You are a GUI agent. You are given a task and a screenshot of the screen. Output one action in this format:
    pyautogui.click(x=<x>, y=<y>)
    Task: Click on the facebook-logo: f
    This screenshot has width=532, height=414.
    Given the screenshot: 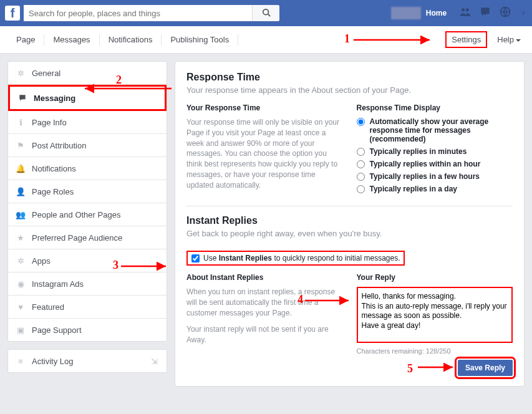 What is the action you would take?
    pyautogui.click(x=12, y=13)
    